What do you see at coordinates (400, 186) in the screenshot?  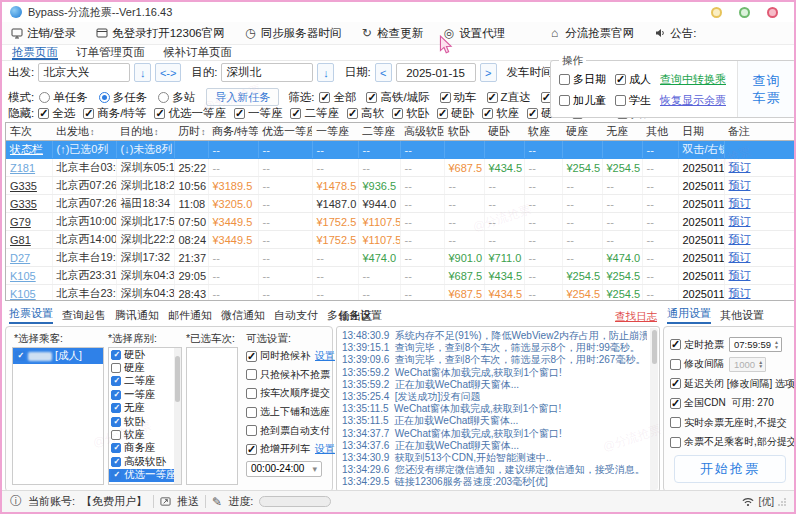 I see `train-row: G335北京西07:26深圳北18:2210:56¥3189.5--¥1478.…` at bounding box center [400, 186].